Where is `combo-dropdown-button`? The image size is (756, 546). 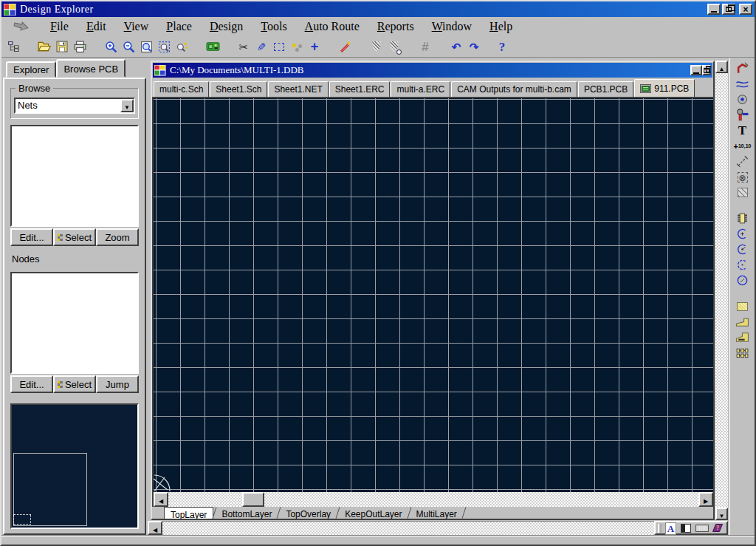 combo-dropdown-button is located at coordinates (127, 106).